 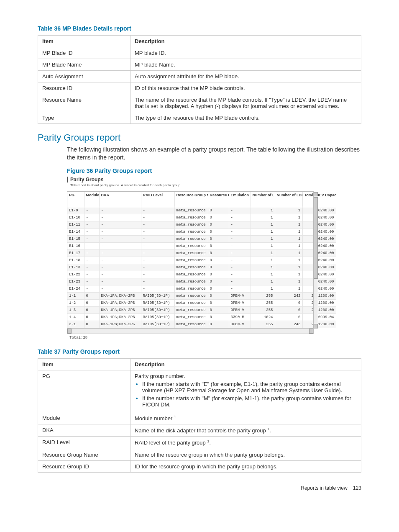 What do you see at coordinates (190, 331) in the screenshot?
I see `horizontal-scrollbar` at bounding box center [190, 331].